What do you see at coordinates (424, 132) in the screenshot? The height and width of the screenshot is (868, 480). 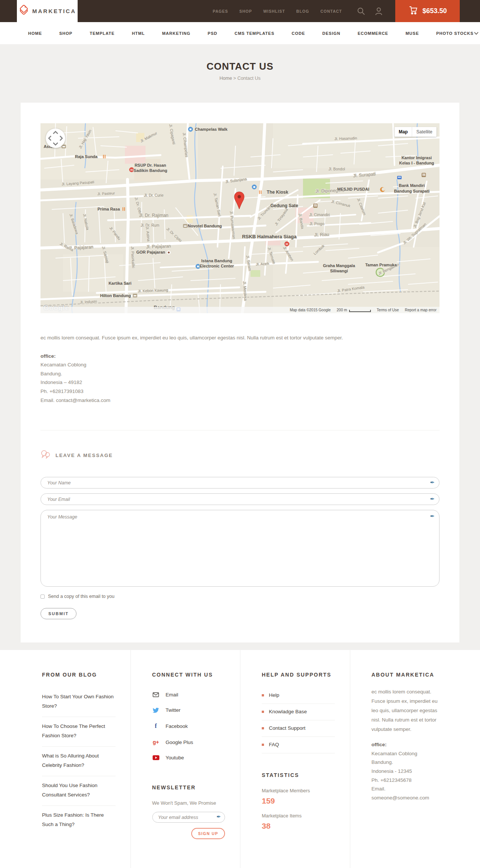 I see `satellite-view-button: Satellite` at bounding box center [424, 132].